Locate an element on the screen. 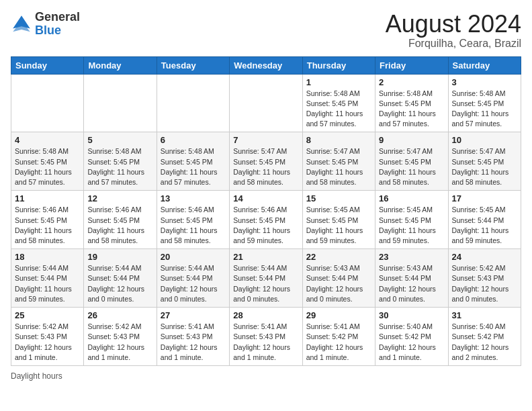 The image size is (532, 411). day-number: 17 is located at coordinates (485, 199).